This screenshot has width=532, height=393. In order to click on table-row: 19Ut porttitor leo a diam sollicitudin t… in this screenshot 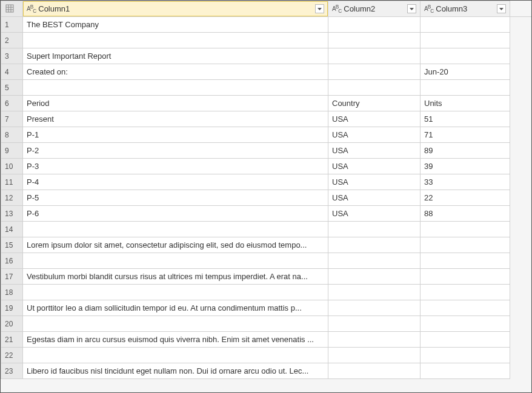, I will do `click(267, 308)`.